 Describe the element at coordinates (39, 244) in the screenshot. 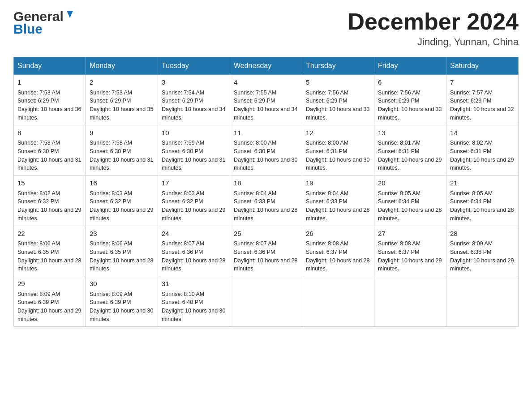

I see `sunrise-text: Sunrise: 8:06 AM` at that location.